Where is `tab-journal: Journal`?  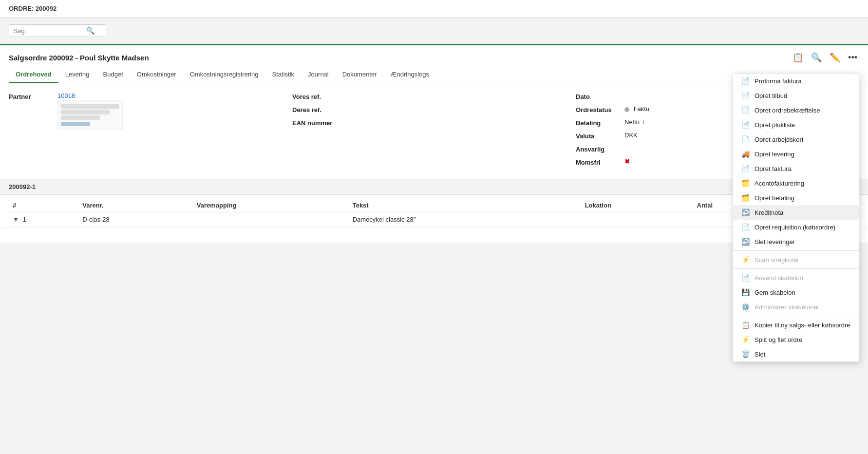 tab-journal: Journal is located at coordinates (319, 75).